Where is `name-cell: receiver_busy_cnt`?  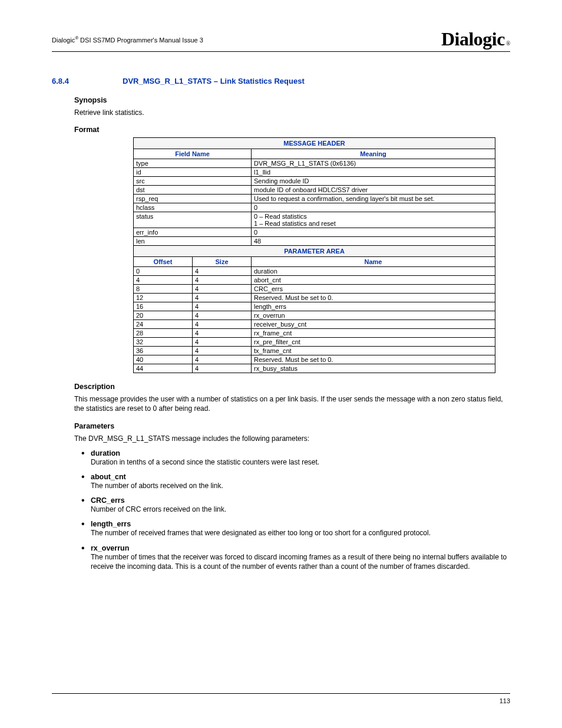
name-cell: receiver_busy_cnt is located at coordinates (373, 324).